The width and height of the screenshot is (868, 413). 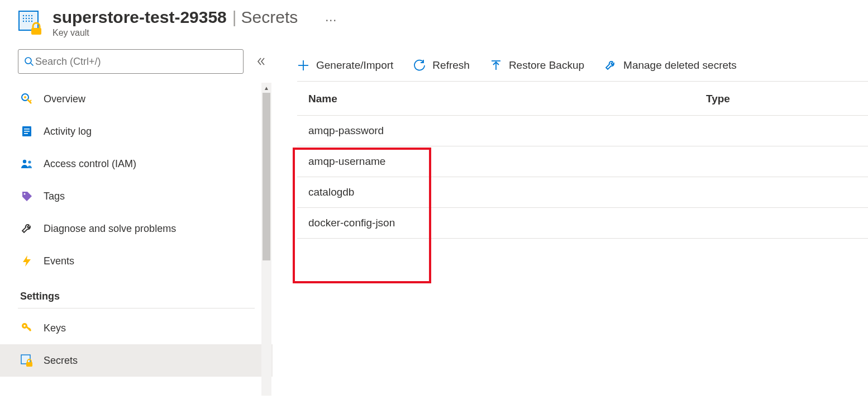 I want to click on sidebar-item-tags: Tags, so click(x=139, y=196).